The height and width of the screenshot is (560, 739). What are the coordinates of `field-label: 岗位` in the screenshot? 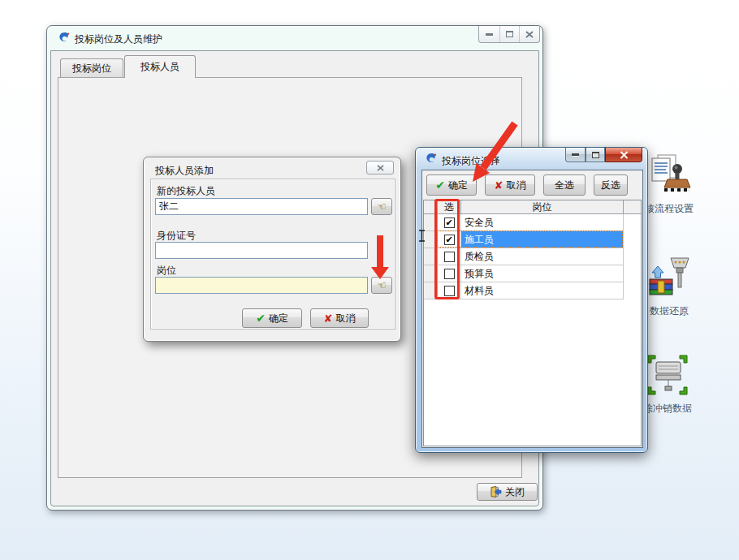 It's located at (166, 271).